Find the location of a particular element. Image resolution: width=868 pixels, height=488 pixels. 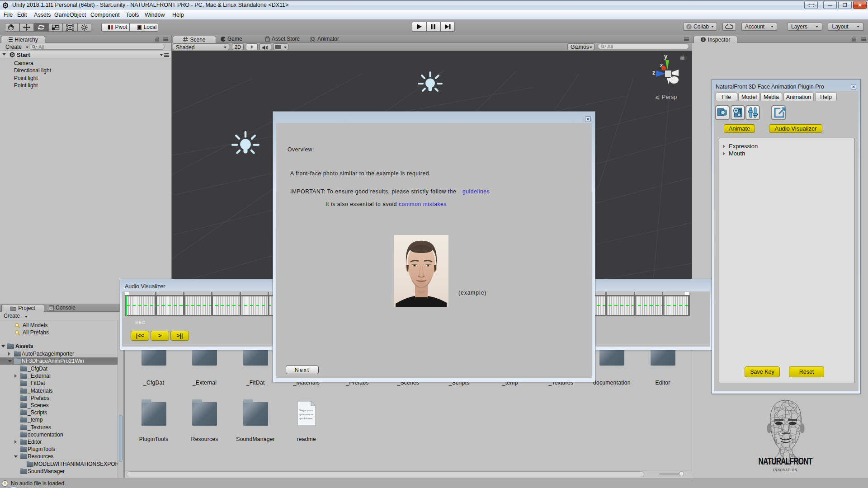

svg-text: y is located at coordinates (666, 56).